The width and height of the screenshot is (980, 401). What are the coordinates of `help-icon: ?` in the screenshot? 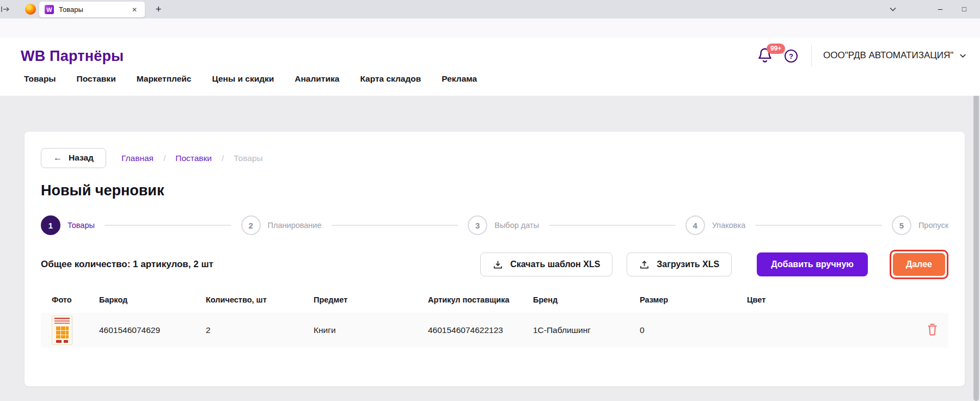 It's located at (791, 56).